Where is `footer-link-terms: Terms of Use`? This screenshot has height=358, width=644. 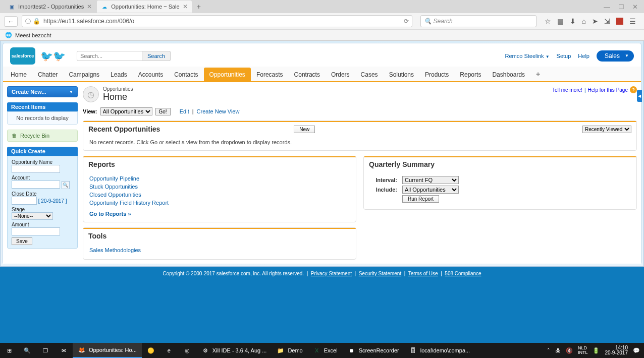
footer-link-terms: Terms of Use is located at coordinates (423, 273).